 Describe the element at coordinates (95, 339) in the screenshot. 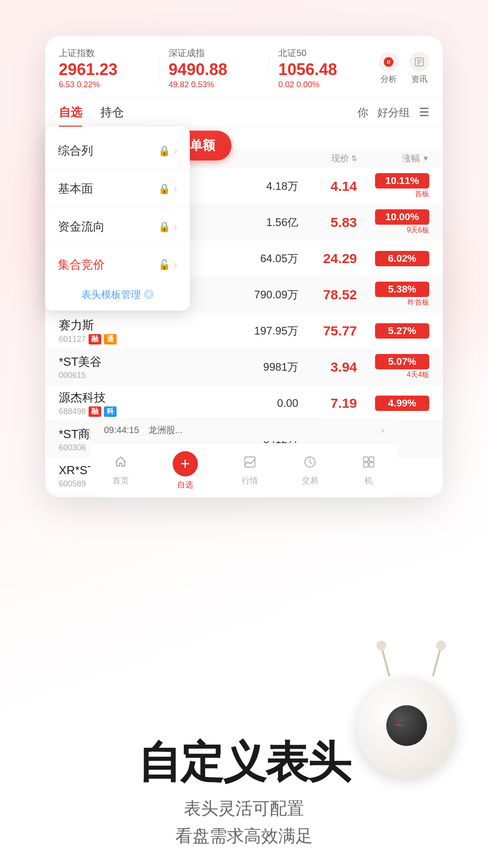

I see `badge-rong: 融` at that location.